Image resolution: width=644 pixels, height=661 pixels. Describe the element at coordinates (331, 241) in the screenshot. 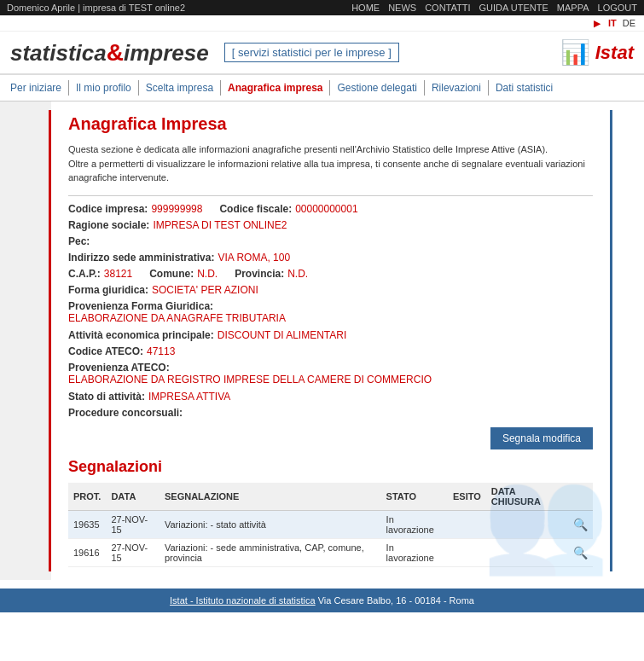

I see `row-pec: Pec:` at that location.